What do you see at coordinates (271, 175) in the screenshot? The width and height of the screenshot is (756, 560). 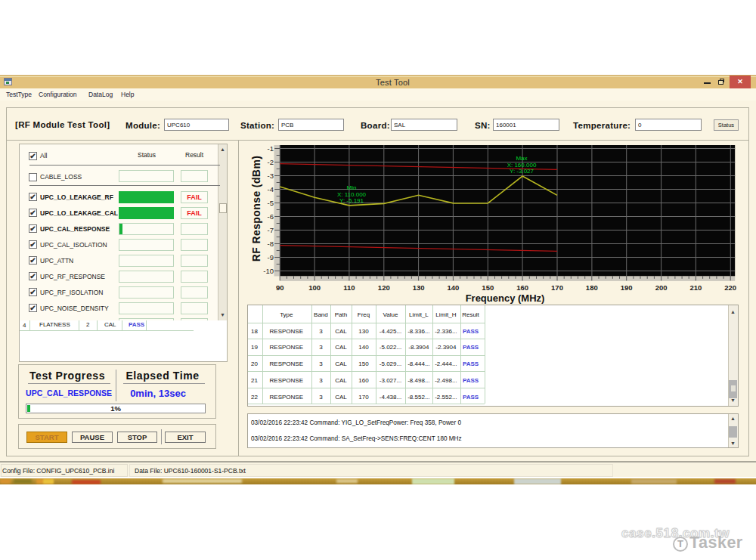 I see `svg-text: -3` at bounding box center [271, 175].